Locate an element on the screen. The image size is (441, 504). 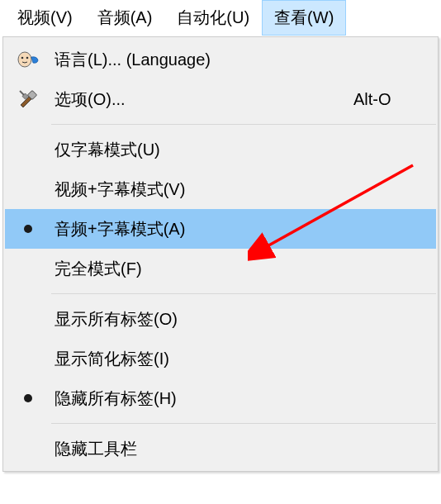
menu-item-show-all-tags: 显示所有标签(O) is located at coordinates (220, 319).